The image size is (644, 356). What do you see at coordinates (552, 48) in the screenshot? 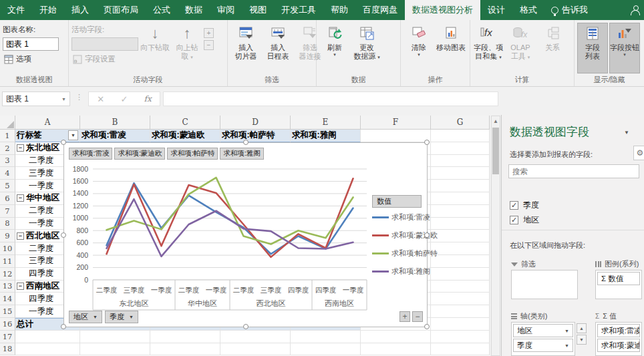
I see `relationships-button: 关系` at bounding box center [552, 48].